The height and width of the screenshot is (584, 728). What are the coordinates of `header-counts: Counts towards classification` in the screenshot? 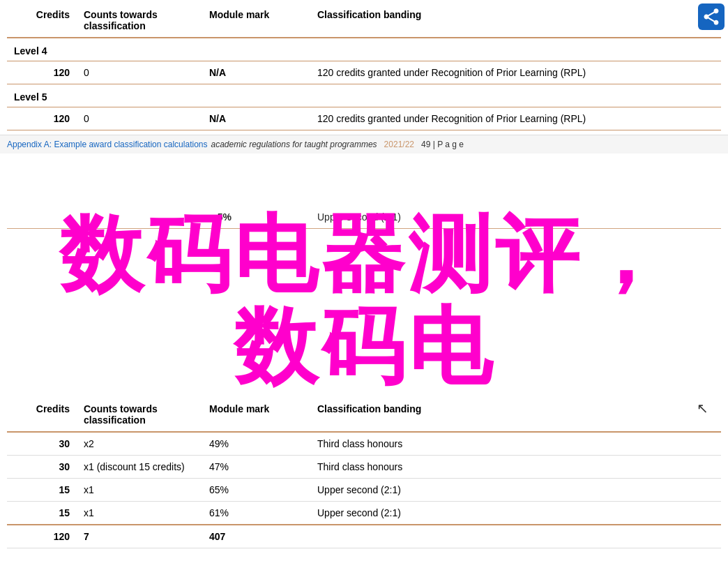 It's located at (139, 21).